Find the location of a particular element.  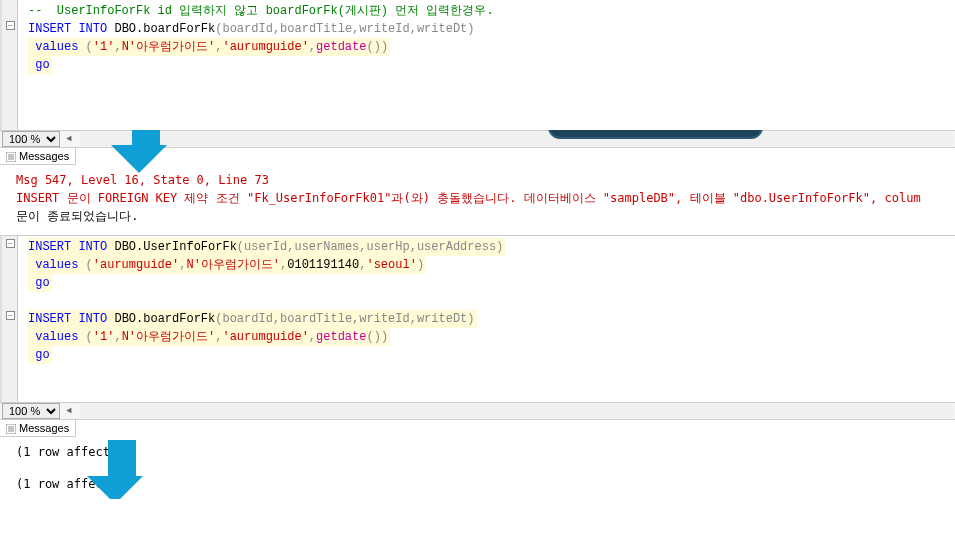

messages-output-1: Msg 547, Level 16, State 0, Line 73 INSE… is located at coordinates (478, 198).